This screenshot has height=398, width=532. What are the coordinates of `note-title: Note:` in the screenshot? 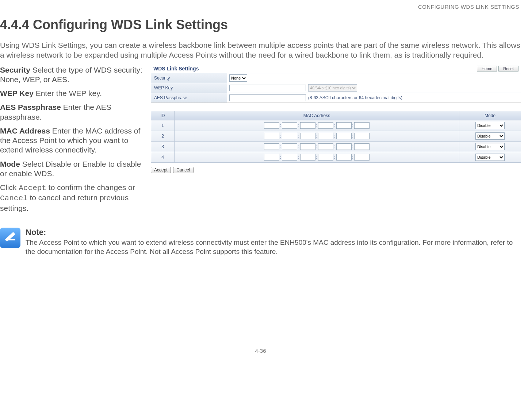 It's located at (273, 232).